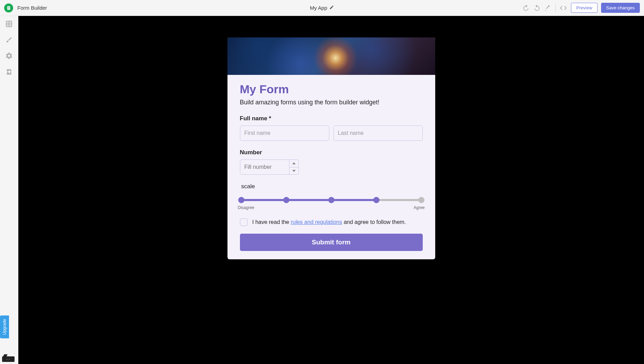 The image size is (644, 364). What do you see at coordinates (32, 8) in the screenshot?
I see `app-label: Form Builder` at bounding box center [32, 8].